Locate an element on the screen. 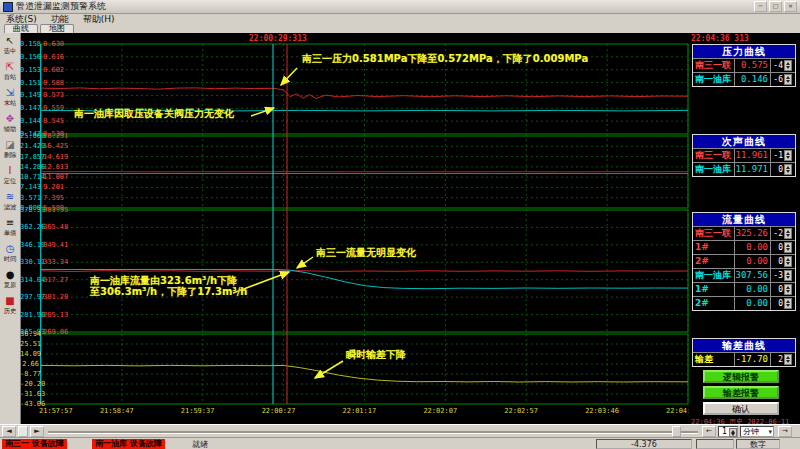  diff-alarm-button: 输差报警 is located at coordinates (741, 392).